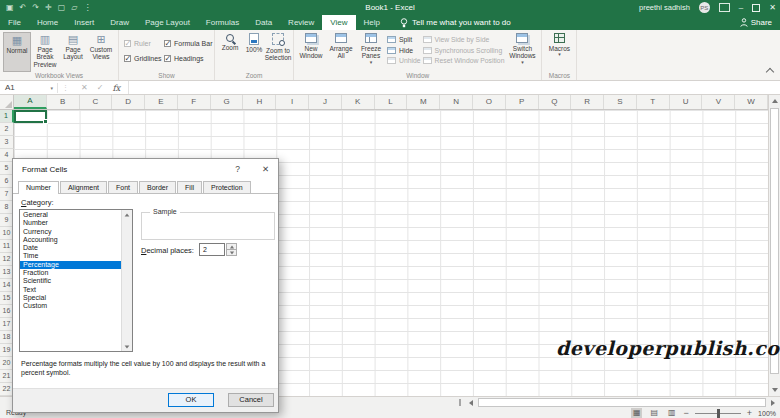 The image size is (780, 418). I want to click on status-normal-view-icon: ▦, so click(637, 413).